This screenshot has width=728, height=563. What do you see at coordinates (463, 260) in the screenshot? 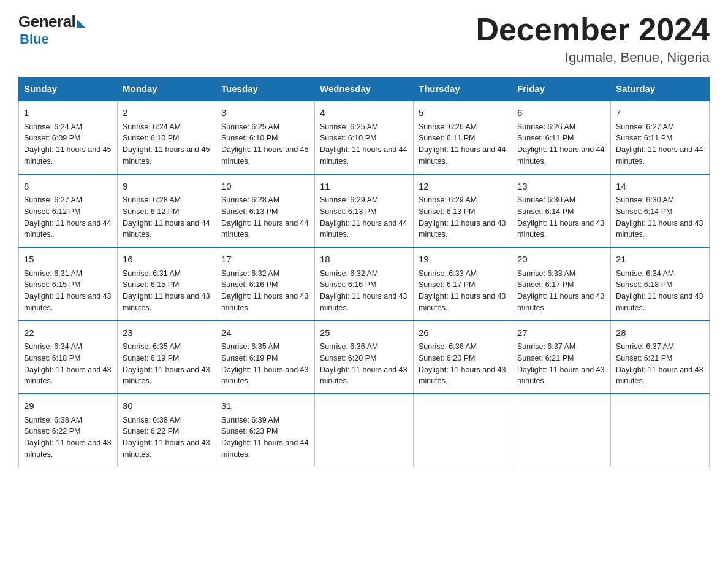
I see `day-number: 19` at bounding box center [463, 260].